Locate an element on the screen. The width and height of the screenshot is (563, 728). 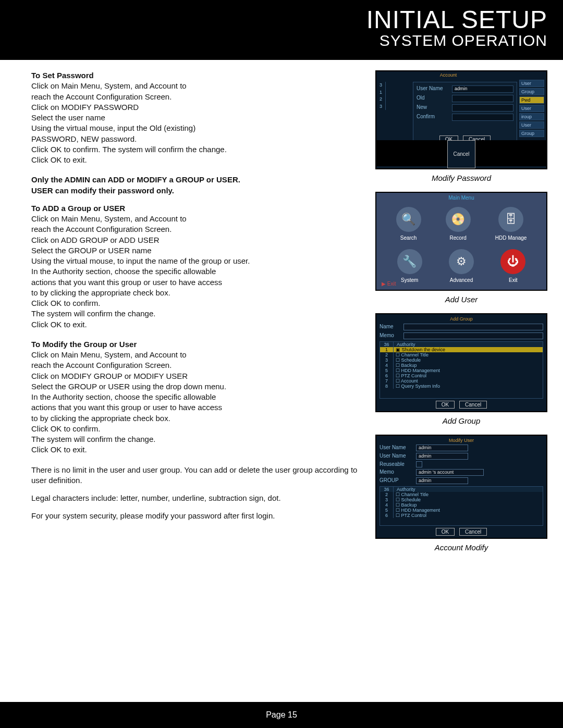
paragraph-security: For your system security, please modify … is located at coordinates (195, 516).